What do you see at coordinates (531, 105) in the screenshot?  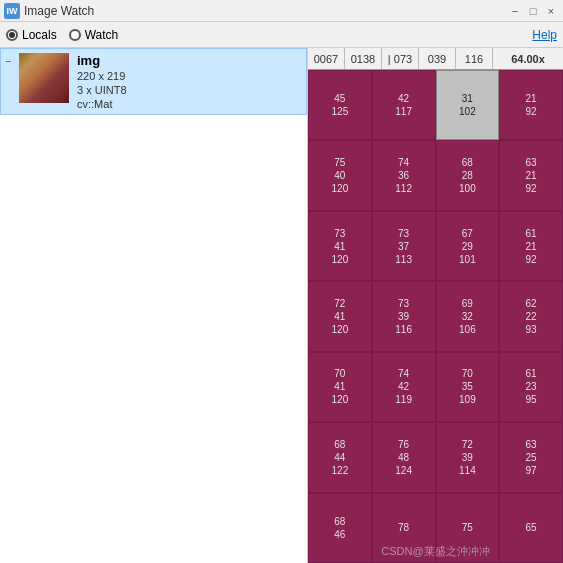 I see `pixel-cell: 21 92` at bounding box center [531, 105].